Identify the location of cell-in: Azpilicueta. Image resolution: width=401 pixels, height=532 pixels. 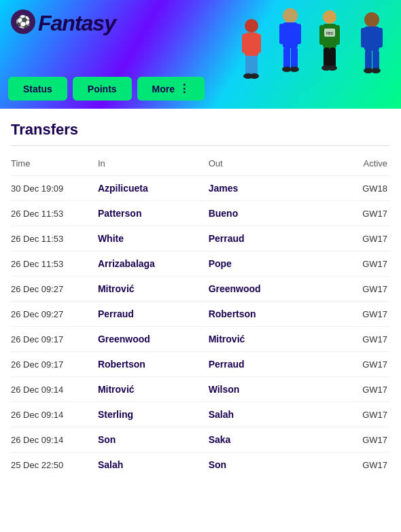
(154, 189).